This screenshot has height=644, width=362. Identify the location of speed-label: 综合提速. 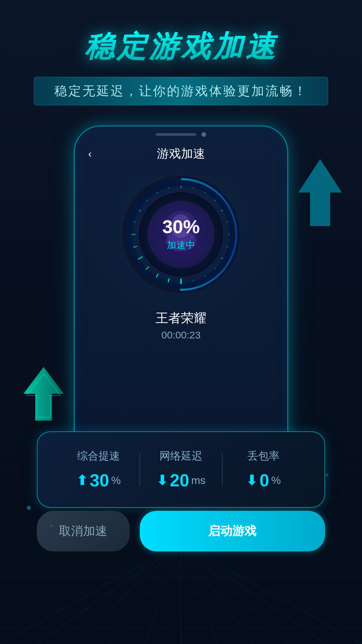
(99, 456).